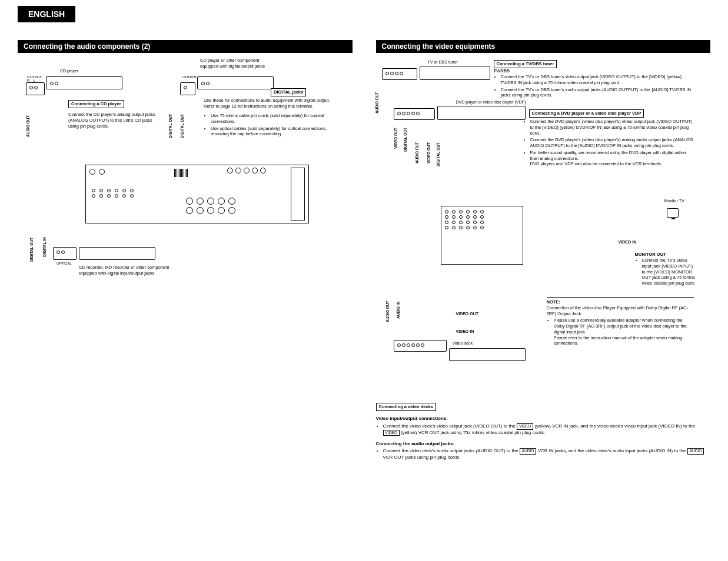 This screenshot has width=728, height=561. Describe the element at coordinates (467, 314) in the screenshot. I see `video-out-label: VIDEO OUT` at that location.